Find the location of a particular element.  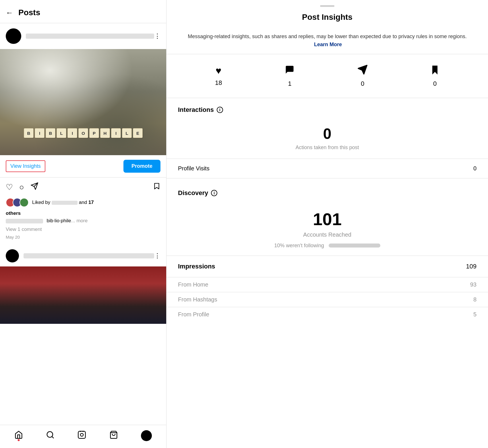

more-options-button: ⋮ is located at coordinates (157, 36).